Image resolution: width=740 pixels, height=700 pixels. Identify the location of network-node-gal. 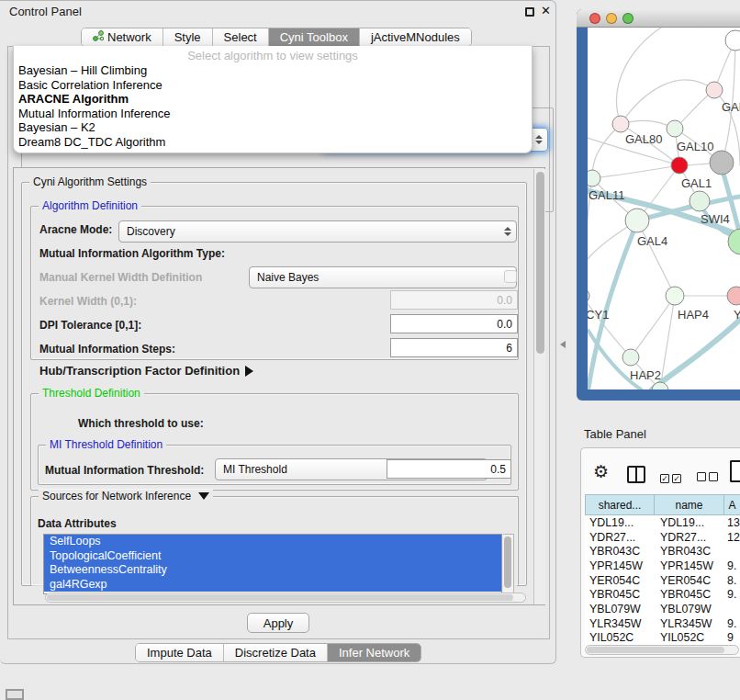
(714, 90).